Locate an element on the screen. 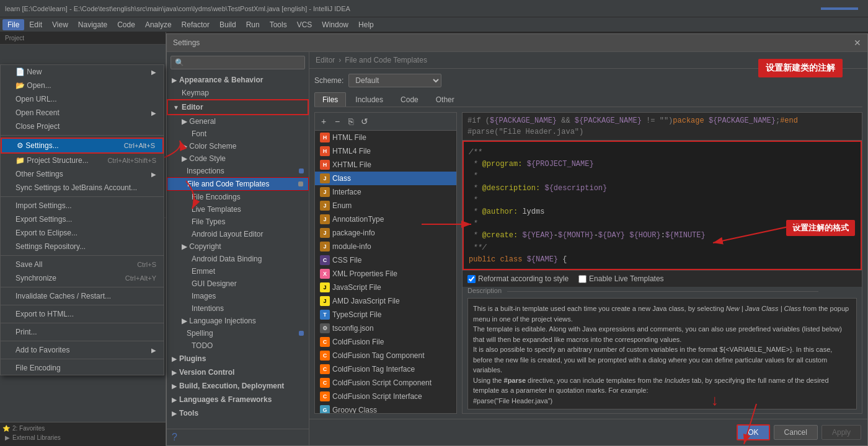  dropdown-export-settings: Export Settings... is located at coordinates (82, 219).